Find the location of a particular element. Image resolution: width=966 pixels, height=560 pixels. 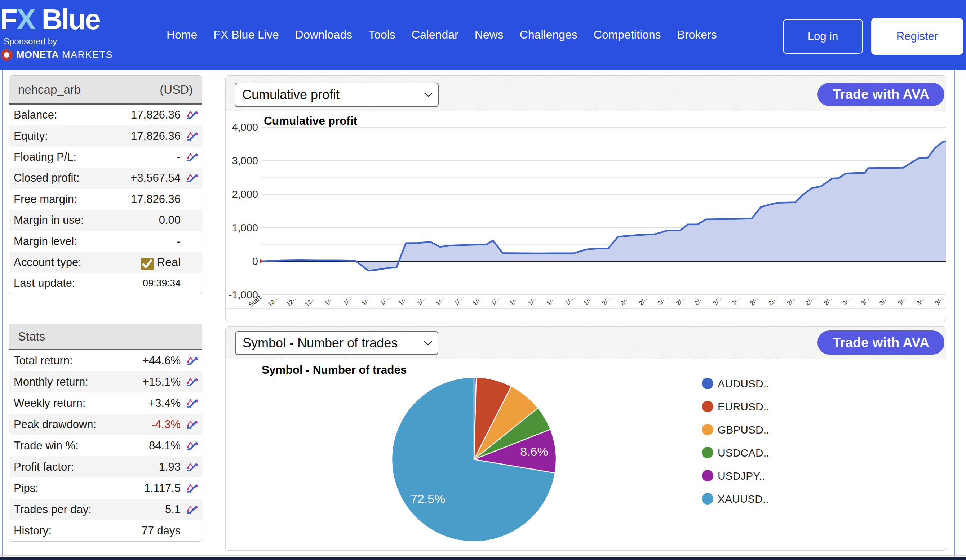

svg-text: Cumulative profit is located at coordinates (310, 121).